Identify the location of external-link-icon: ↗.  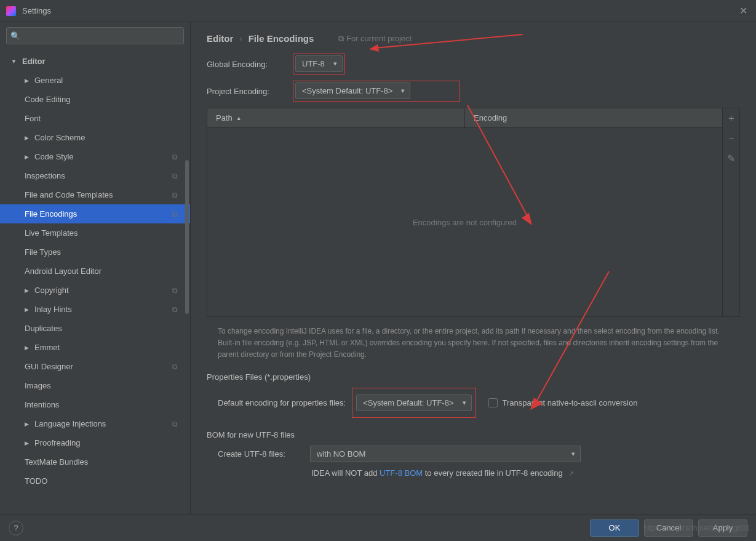
(571, 473).